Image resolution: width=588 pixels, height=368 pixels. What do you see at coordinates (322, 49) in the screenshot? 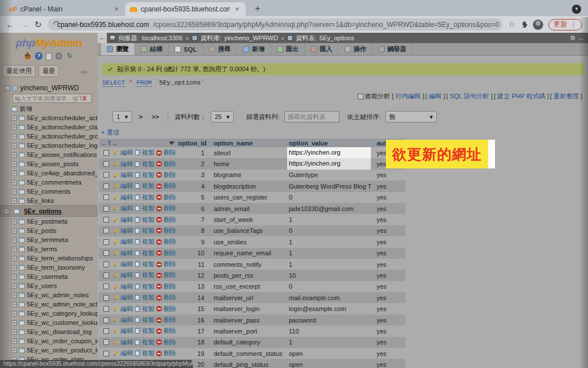
I see `tab-import: 匯入` at bounding box center [322, 49].